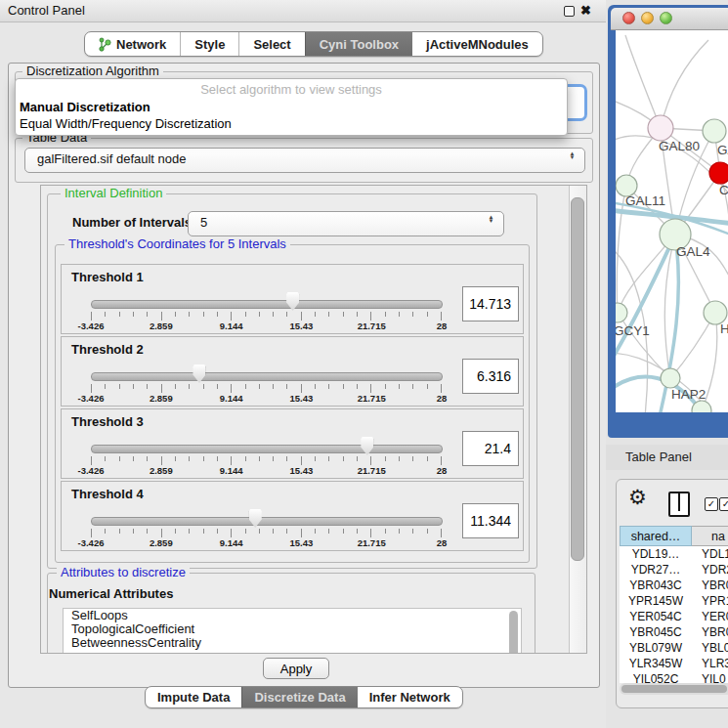 This screenshot has width=728, height=728. Describe the element at coordinates (267, 522) in the screenshot. I see `threshold-4-slider-track` at that location.